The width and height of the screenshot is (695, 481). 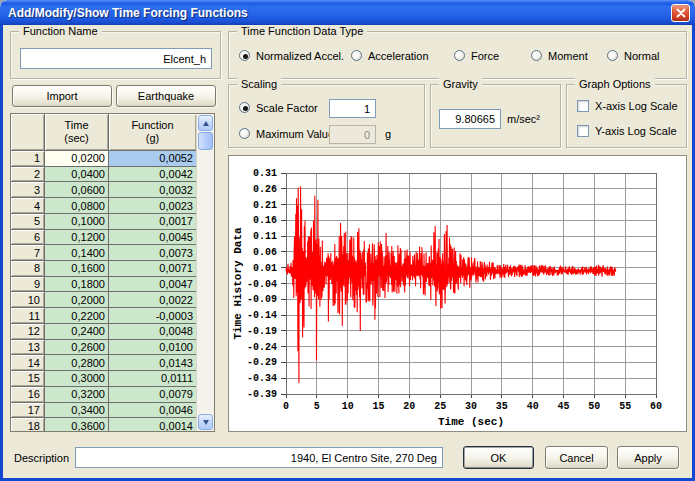 What do you see at coordinates (77, 206) in the screenshot?
I see `time-cell: 0,0800` at bounding box center [77, 206].